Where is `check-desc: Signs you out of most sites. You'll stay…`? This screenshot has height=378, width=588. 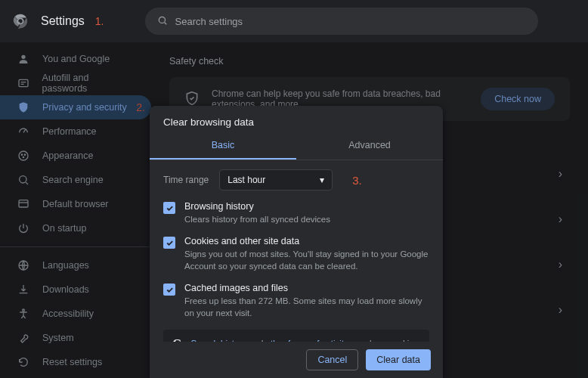
check-desc: Signs you out of most sites. You'll stay… is located at coordinates (307, 260).